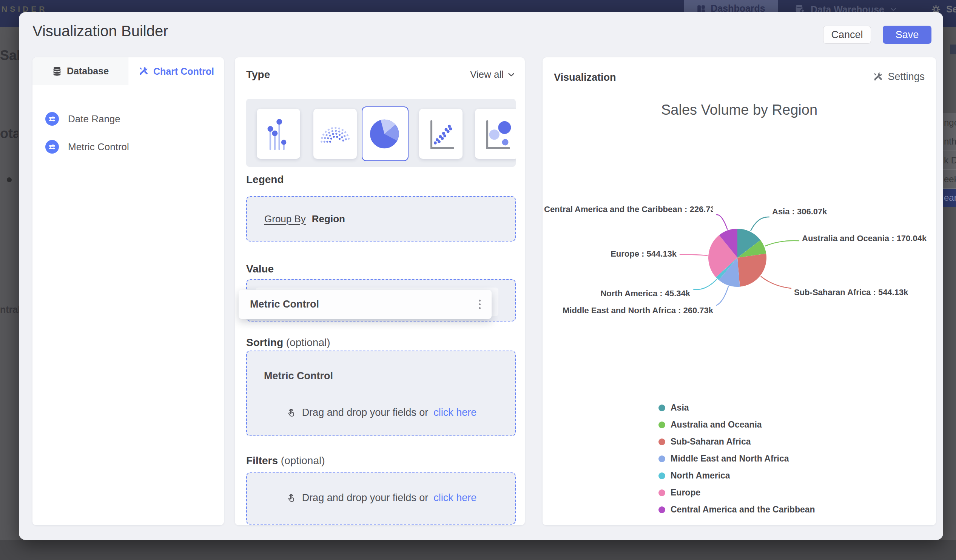 Image resolution: width=956 pixels, height=560 pixels. I want to click on backdrop-dropdown-menu: ngenthk Deekear, so click(950, 160).